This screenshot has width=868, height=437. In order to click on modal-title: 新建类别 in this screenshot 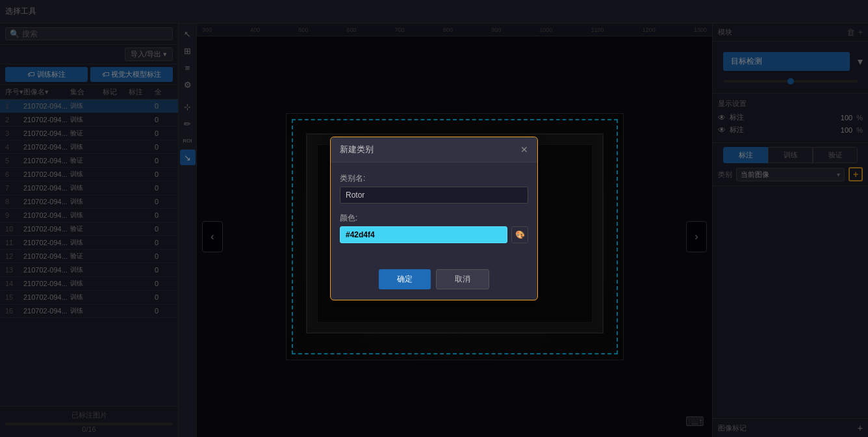, I will do `click(357, 150)`.